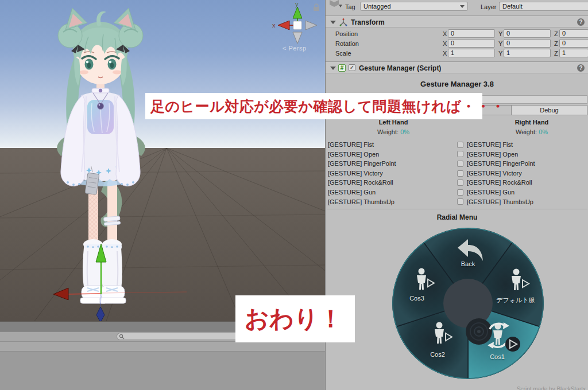 This screenshot has width=588, height=390. Describe the element at coordinates (377, 6) in the screenshot. I see `tag-value: Untagged` at that location.